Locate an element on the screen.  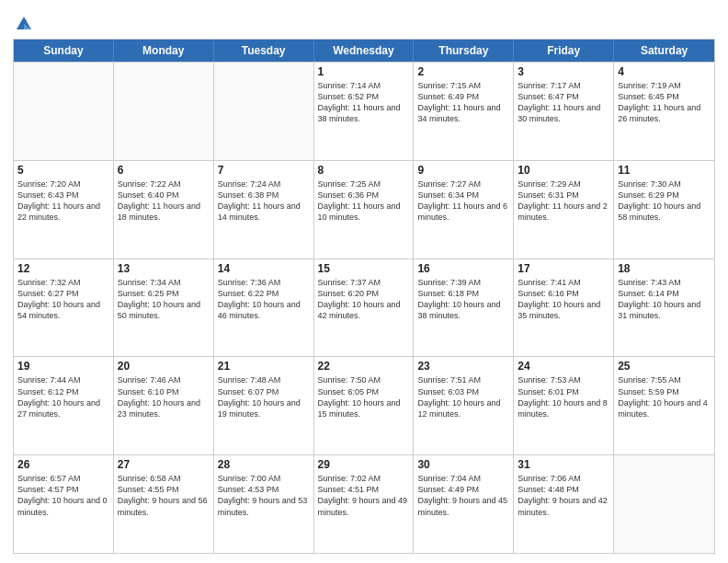
cell-date: 25 is located at coordinates (664, 366).